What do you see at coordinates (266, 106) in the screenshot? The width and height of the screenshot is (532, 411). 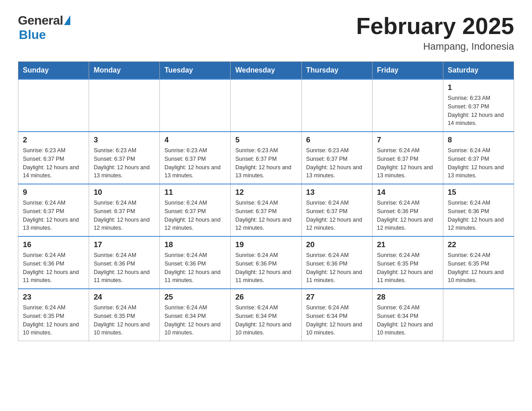 I see `week-row-1: 1Sunrise: 6:23 AMSunset: 6:37 PMDaylight…` at bounding box center [266, 106].